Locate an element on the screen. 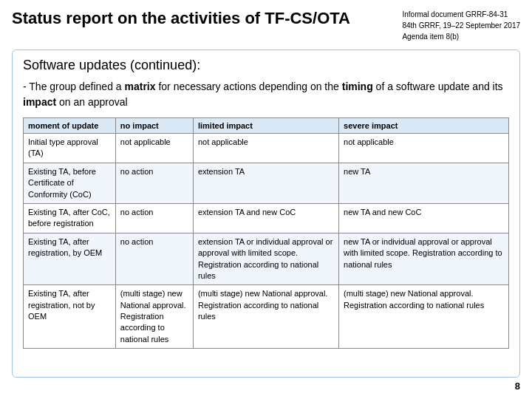 Image resolution: width=532 pixels, height=399 pixels. info-line2: 84th GRRF, 19–22 September 2017 is located at coordinates (461, 25).